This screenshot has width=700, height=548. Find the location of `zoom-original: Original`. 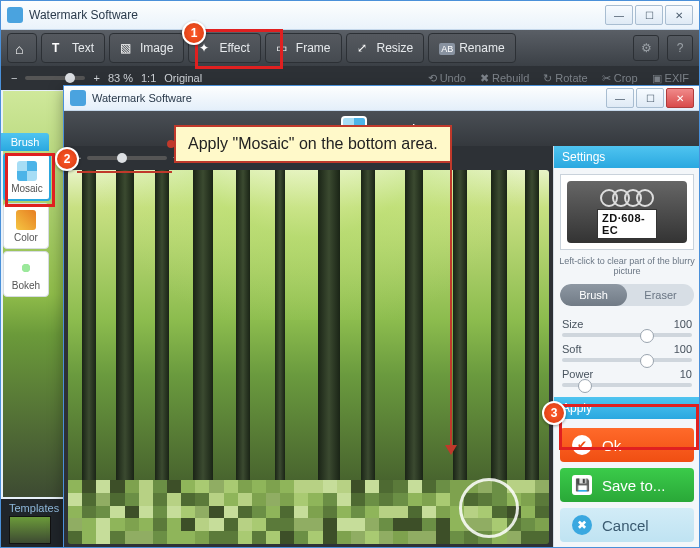

zoom-original: Original is located at coordinates (183, 78).